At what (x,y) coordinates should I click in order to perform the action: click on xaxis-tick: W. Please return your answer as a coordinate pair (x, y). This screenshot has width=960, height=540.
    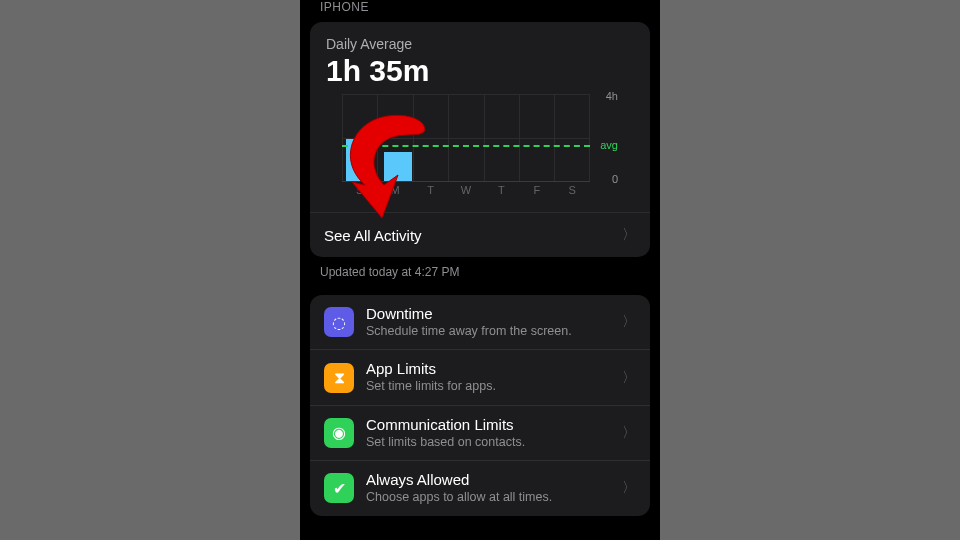
    Looking at the image, I should click on (466, 193).